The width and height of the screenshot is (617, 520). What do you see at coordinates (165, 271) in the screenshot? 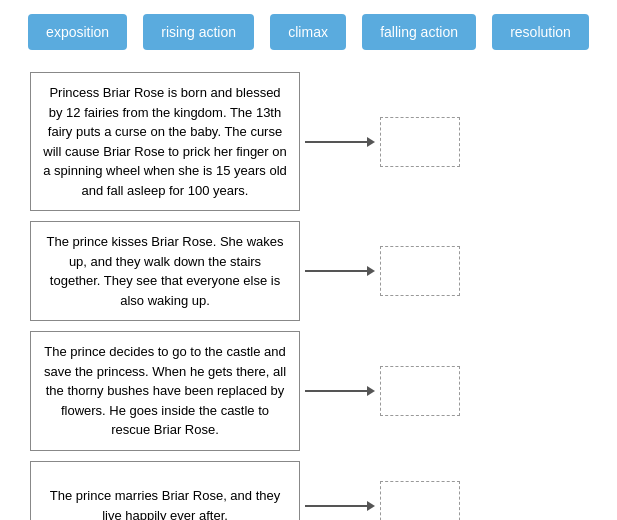
I see `story-box-row2: The prince kisses Briar Rose. She wakes …` at bounding box center [165, 271].